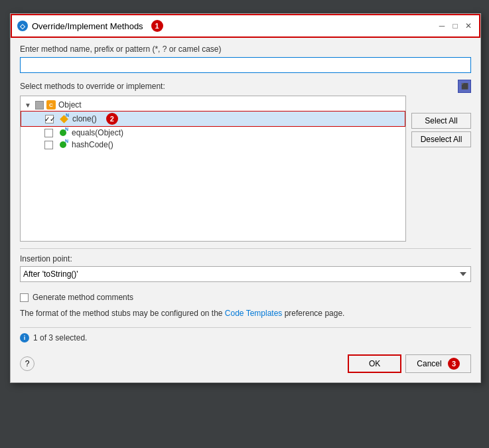  Describe the element at coordinates (51, 105) in the screenshot. I see `class-icon-object: C` at that location.